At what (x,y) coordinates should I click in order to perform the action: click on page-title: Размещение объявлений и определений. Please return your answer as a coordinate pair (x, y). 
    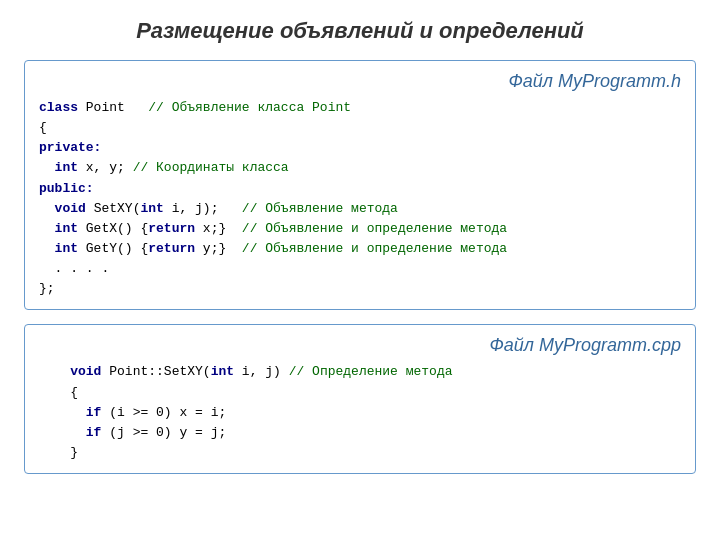
    Looking at the image, I should click on (360, 31).